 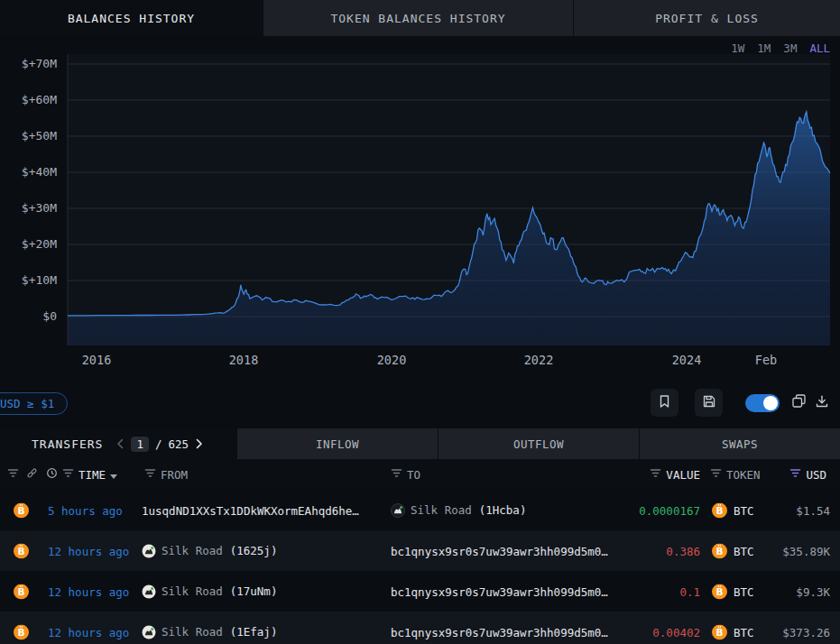 What do you see at coordinates (251, 511) in the screenshot?
I see `from-cell: 1usqdND1XXsTx1DDkWKXormEAhqd6he…` at bounding box center [251, 511].